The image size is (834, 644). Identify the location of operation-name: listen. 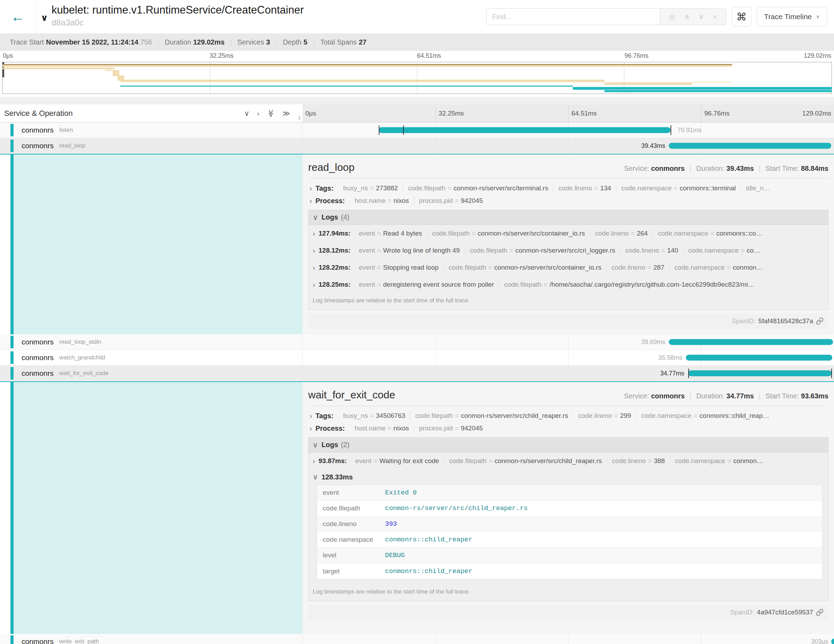
(66, 130).